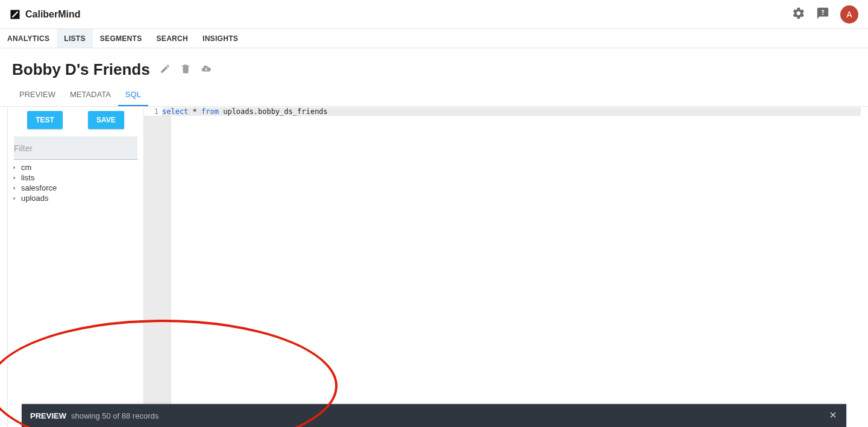  I want to click on delete-icon, so click(186, 70).